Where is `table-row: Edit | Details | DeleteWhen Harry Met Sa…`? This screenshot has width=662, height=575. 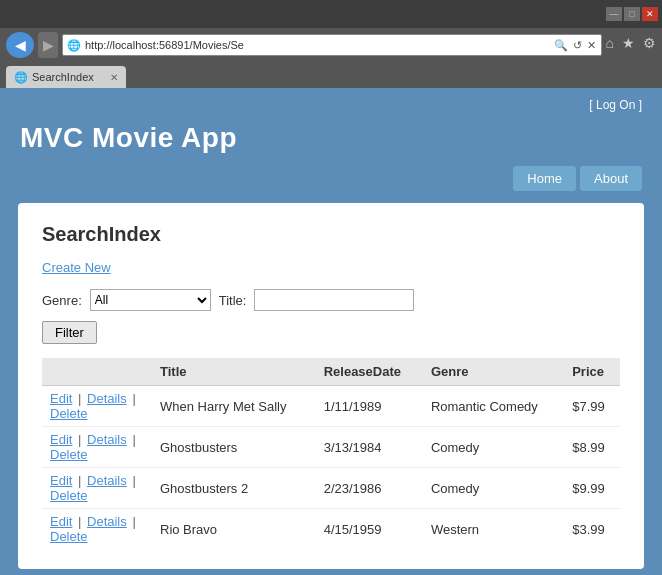 table-row: Edit | Details | DeleteWhen Harry Met Sa… is located at coordinates (331, 406).